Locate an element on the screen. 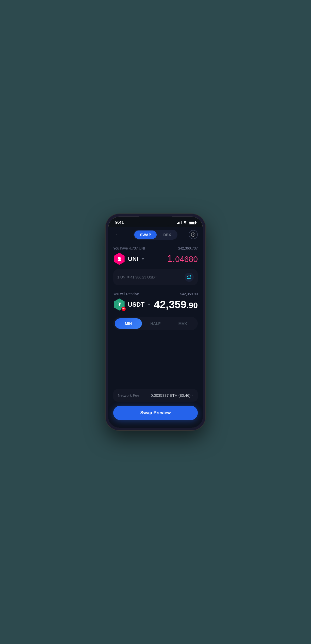 The width and height of the screenshot is (311, 644). signal-bars-icon is located at coordinates (179, 223).